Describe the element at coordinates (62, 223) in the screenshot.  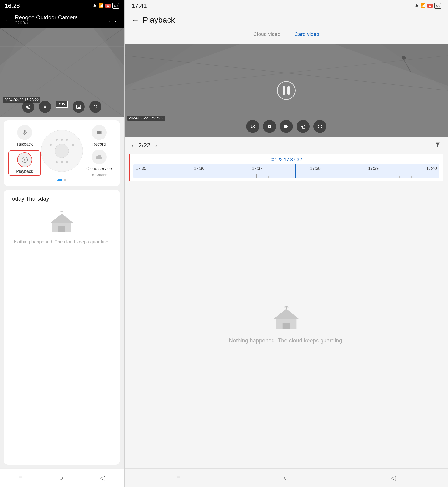
I see `house-illustration-left` at that location.